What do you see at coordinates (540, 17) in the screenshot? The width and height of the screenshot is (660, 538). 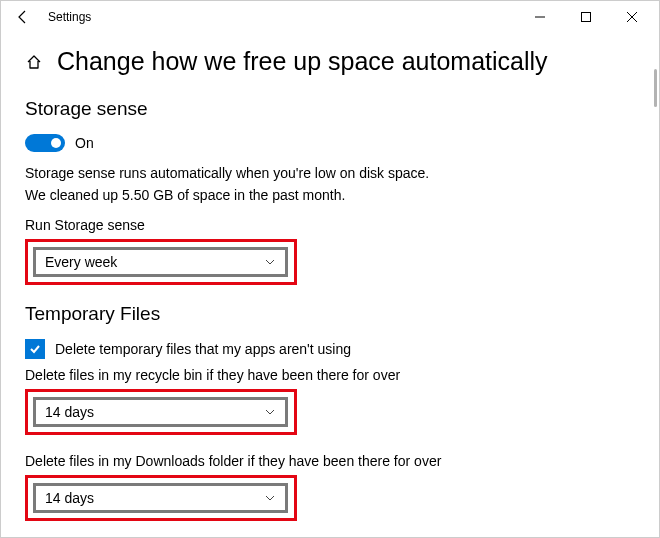 I see `minimize-button` at bounding box center [540, 17].